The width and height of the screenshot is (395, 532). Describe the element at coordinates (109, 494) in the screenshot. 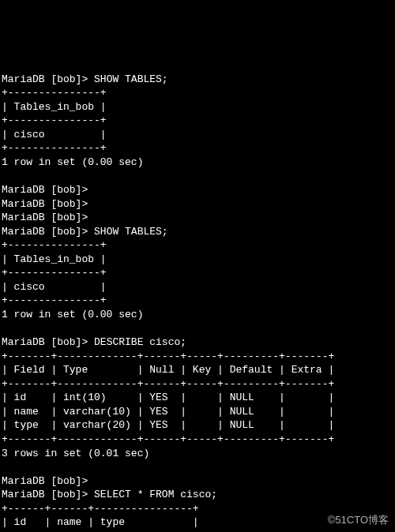

I see `prompt-line: MariaDB [bob]> SELECT * FROM cisco;` at that location.